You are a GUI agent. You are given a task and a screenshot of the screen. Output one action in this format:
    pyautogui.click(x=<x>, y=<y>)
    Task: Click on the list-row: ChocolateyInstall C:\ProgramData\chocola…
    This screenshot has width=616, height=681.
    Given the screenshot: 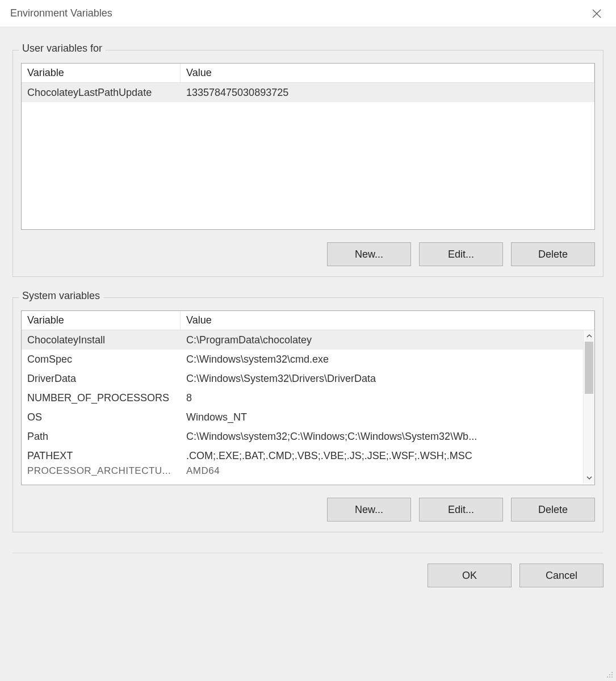 What is the action you would take?
    pyautogui.click(x=302, y=340)
    